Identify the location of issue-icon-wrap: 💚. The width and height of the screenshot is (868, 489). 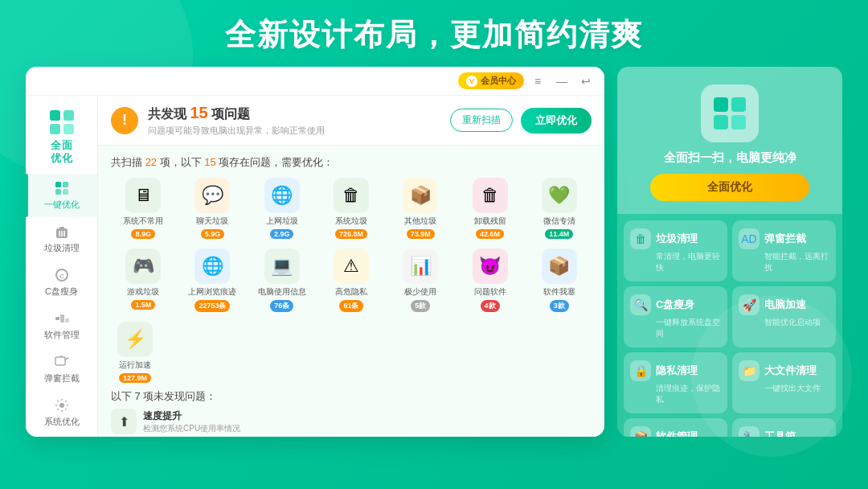
(559, 195).